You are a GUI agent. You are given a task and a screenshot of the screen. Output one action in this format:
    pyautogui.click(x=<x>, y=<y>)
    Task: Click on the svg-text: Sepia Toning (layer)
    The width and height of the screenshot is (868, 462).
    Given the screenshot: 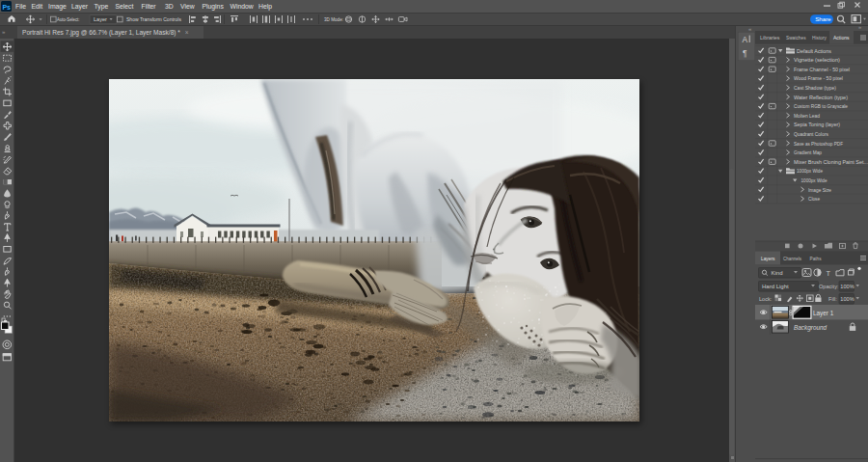 What is the action you would take?
    pyautogui.click(x=817, y=124)
    